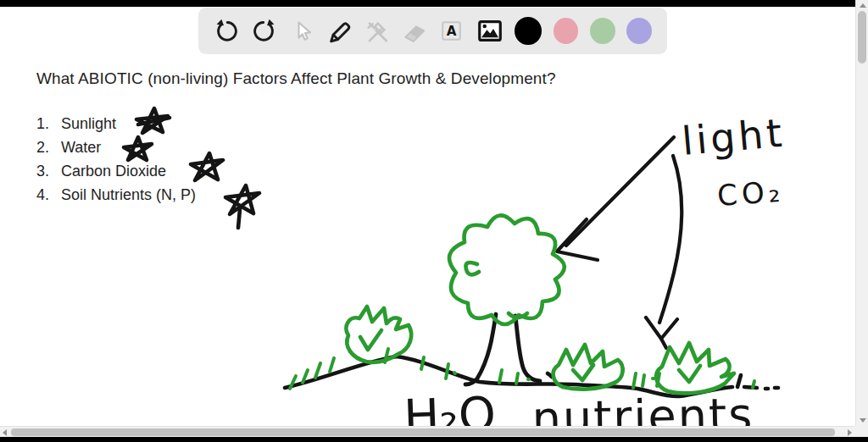 The width and height of the screenshot is (868, 442). What do you see at coordinates (88, 124) in the screenshot?
I see `list-item-label: Sunlight` at bounding box center [88, 124].